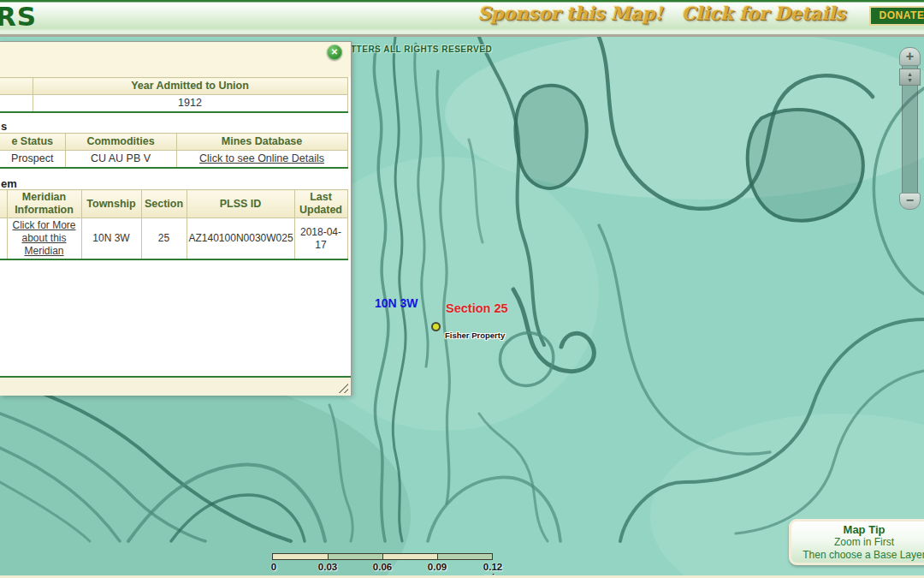  Describe the element at coordinates (111, 240) in the screenshot. I see `township-value: 10N 3W` at that location.